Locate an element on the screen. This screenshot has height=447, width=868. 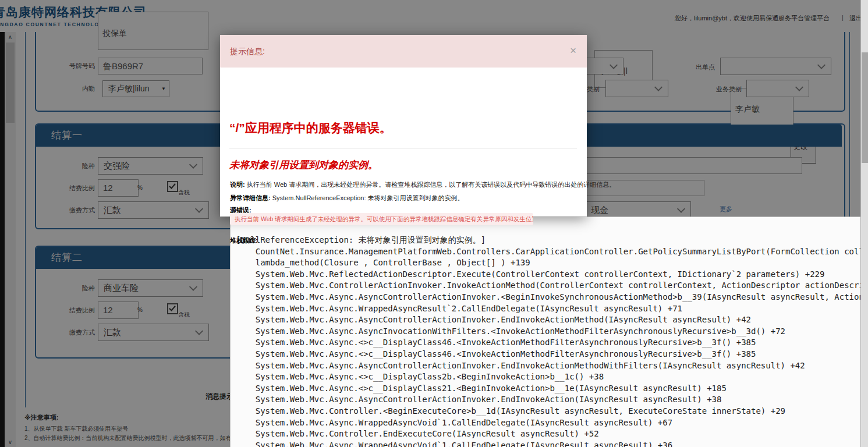
modal-header: 提示信息: × is located at coordinates (403, 51).